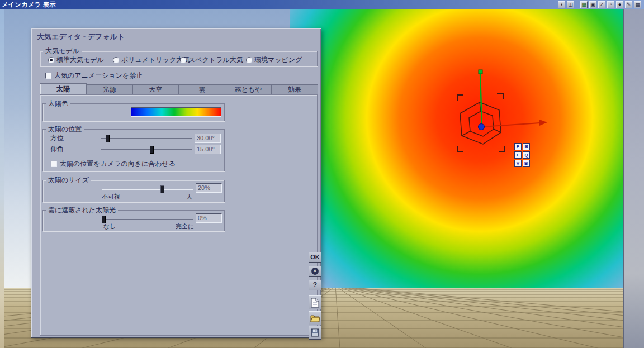 This screenshot has height=348, width=644. What do you see at coordinates (584, 4) in the screenshot?
I see `render-quality-icon: ▩` at bounding box center [584, 4].